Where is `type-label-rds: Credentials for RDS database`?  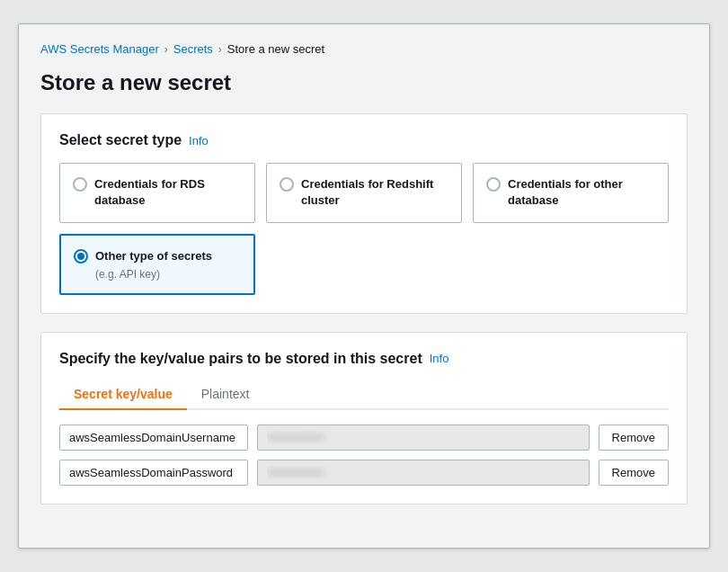 type-label-rds: Credentials for RDS database is located at coordinates (168, 192).